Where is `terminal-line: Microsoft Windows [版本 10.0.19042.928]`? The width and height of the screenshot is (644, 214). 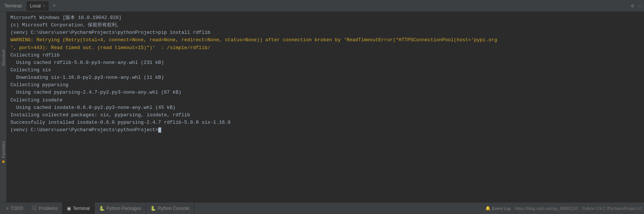
terminal-line: Microsoft Windows [版本 10.0.19042.928] is located at coordinates (325, 18).